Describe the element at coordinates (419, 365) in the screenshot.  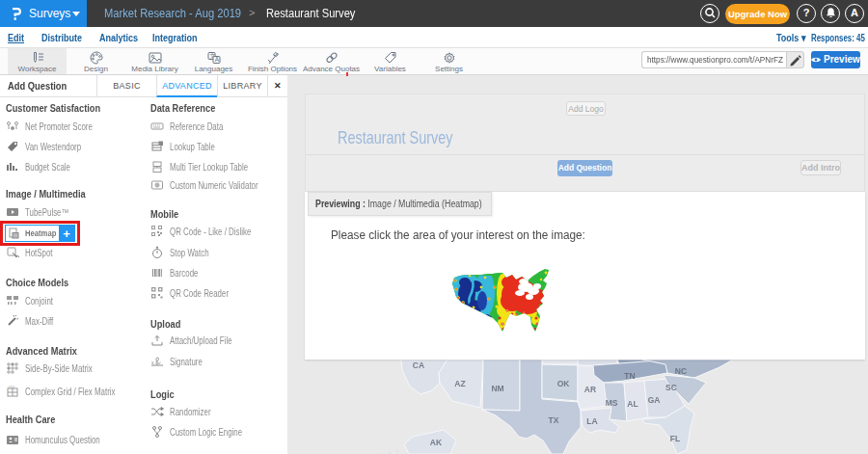
I see `svg-text: CA` at that location.